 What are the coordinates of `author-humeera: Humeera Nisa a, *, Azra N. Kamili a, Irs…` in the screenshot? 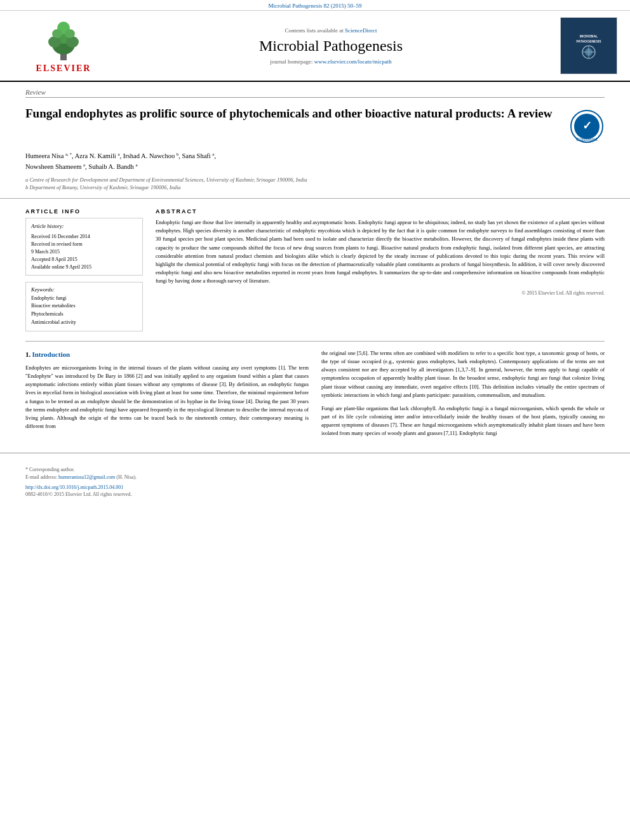 It's located at (121, 156).